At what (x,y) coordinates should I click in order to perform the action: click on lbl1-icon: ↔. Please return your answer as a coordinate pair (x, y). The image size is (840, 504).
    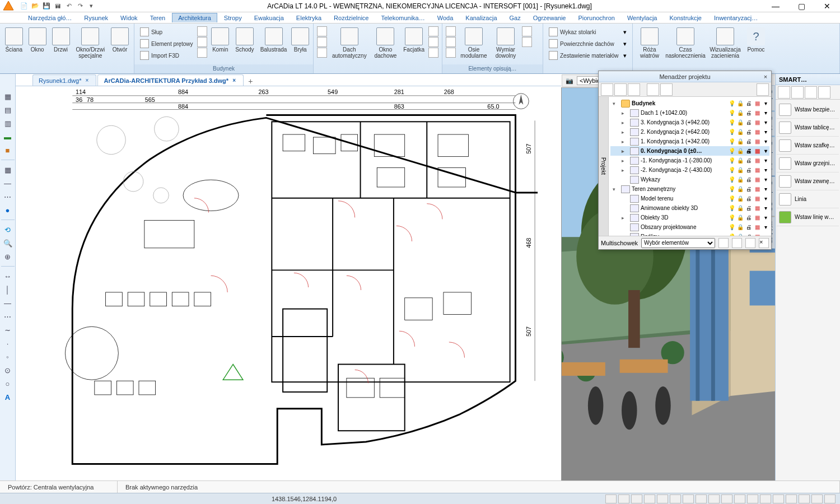
    Looking at the image, I should click on (8, 276).